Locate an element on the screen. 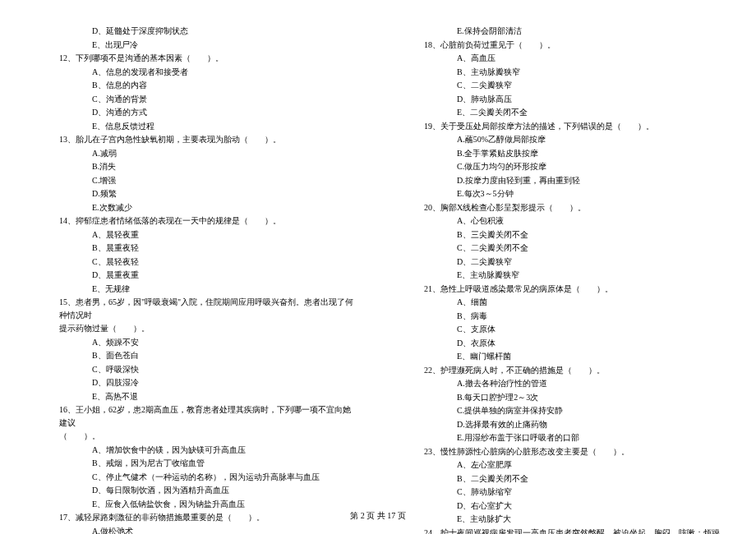  option-line: D.选择最有效的止痛药物 is located at coordinates (590, 425).